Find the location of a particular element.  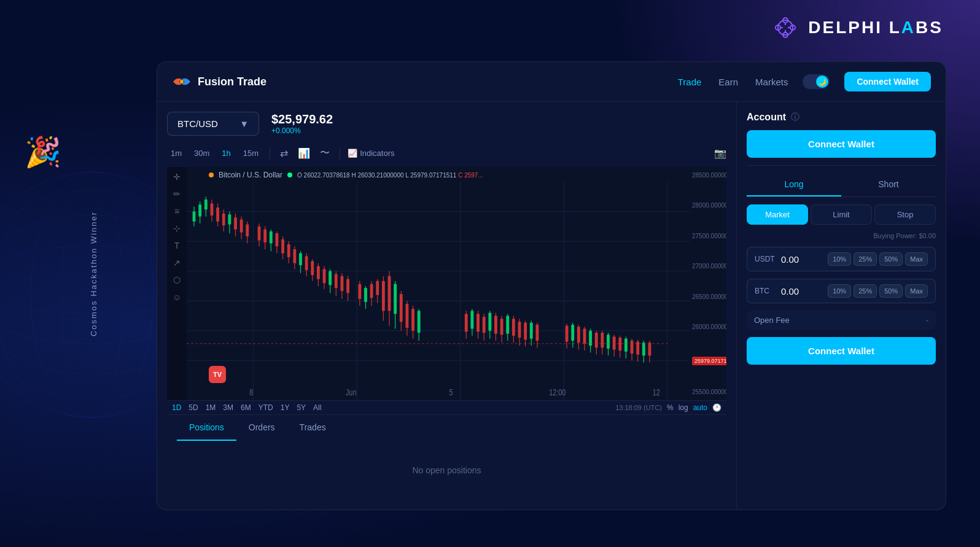

symbol-selector: BTC/USD ▼ is located at coordinates (213, 124).